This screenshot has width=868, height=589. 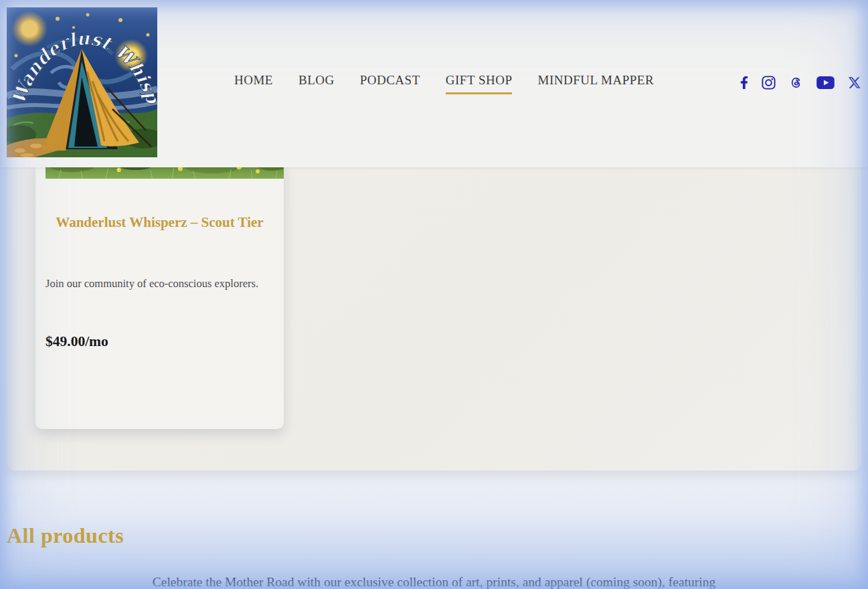 What do you see at coordinates (66, 535) in the screenshot?
I see `all-products-heading: All products` at bounding box center [66, 535].